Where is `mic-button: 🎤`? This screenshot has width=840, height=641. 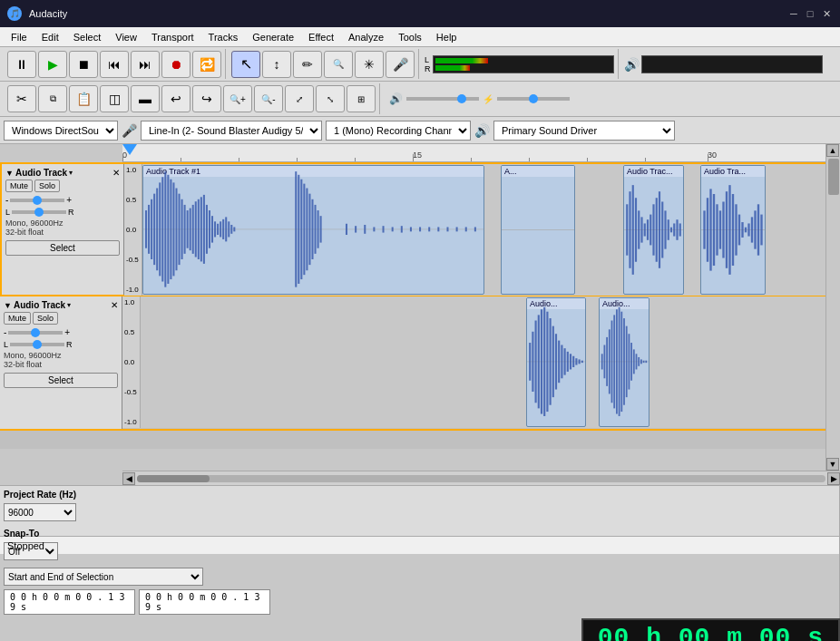 mic-button: 🎤 is located at coordinates (400, 64).